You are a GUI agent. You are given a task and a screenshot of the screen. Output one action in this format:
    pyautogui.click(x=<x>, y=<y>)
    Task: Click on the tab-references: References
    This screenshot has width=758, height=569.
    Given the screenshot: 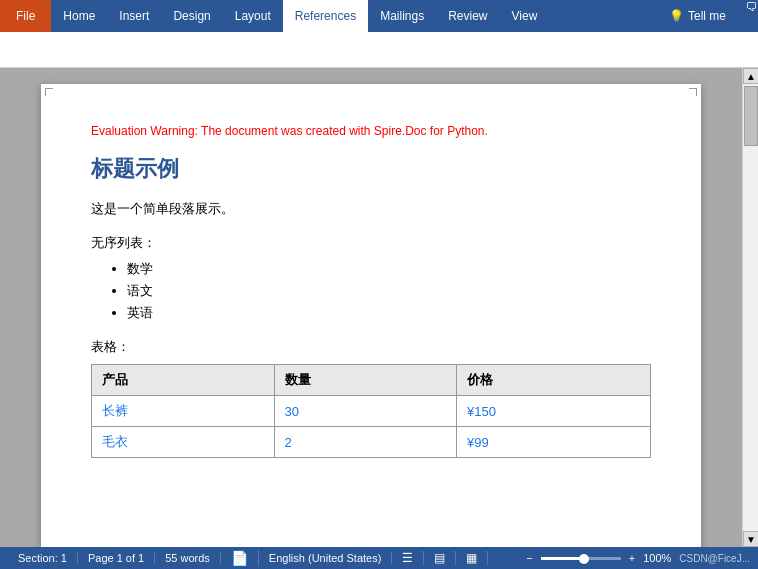 What is the action you would take?
    pyautogui.click(x=326, y=16)
    